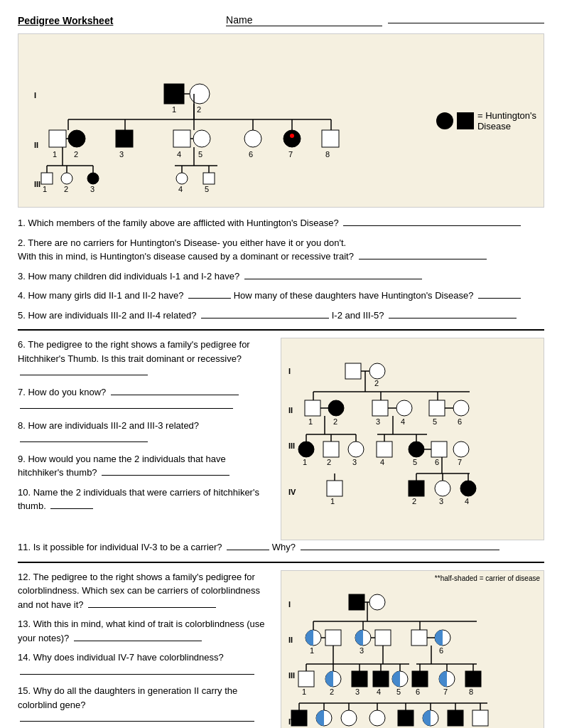 The width and height of the screenshot is (562, 728). Describe the element at coordinates (357, 602) in the screenshot. I see `c-i1-sq` at that location.